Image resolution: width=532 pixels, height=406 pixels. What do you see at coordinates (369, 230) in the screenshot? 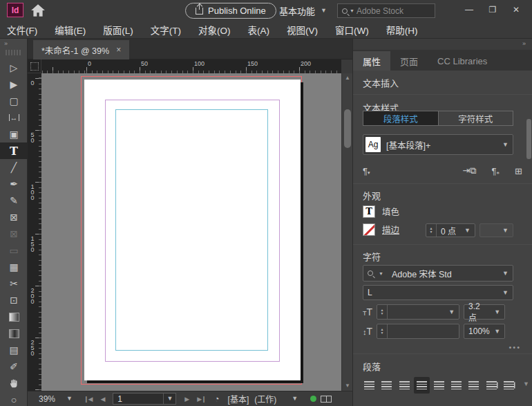
I see `stroke-swatch-icon` at bounding box center [369, 230].